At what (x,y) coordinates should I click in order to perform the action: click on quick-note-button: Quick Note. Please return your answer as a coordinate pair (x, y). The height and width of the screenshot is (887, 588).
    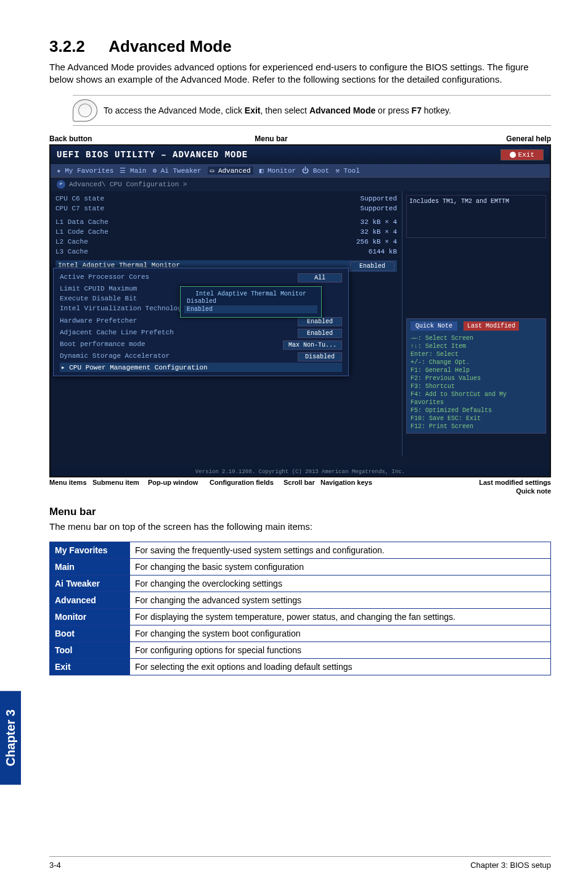
    Looking at the image, I should click on (434, 326).